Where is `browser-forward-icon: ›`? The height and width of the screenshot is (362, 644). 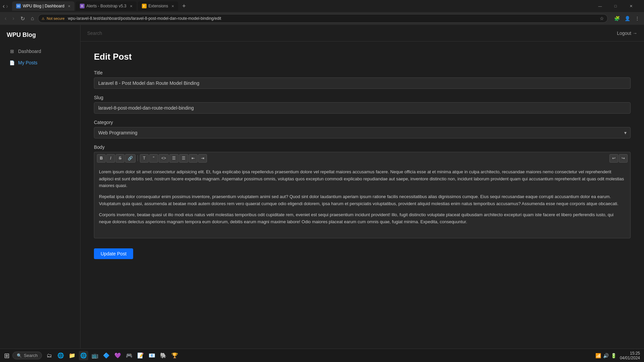
browser-forward-icon: › is located at coordinates (7, 6).